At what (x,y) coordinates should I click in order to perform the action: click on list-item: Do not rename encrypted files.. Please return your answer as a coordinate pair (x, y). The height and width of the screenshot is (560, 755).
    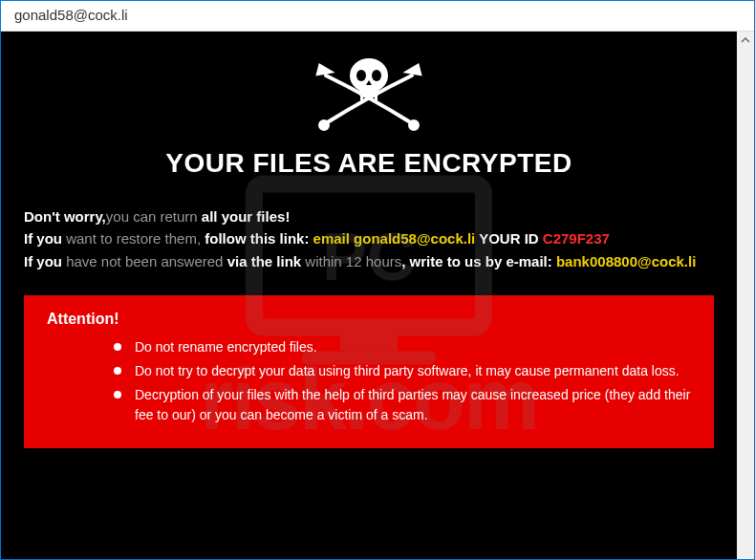
    Looking at the image, I should click on (402, 348).